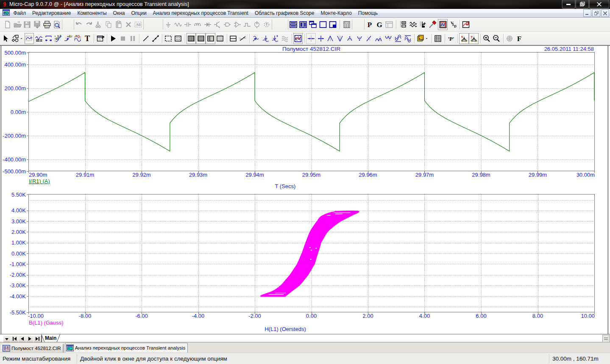 This screenshot has width=610, height=364. I want to click on minor-log-grids-button, so click(233, 39).